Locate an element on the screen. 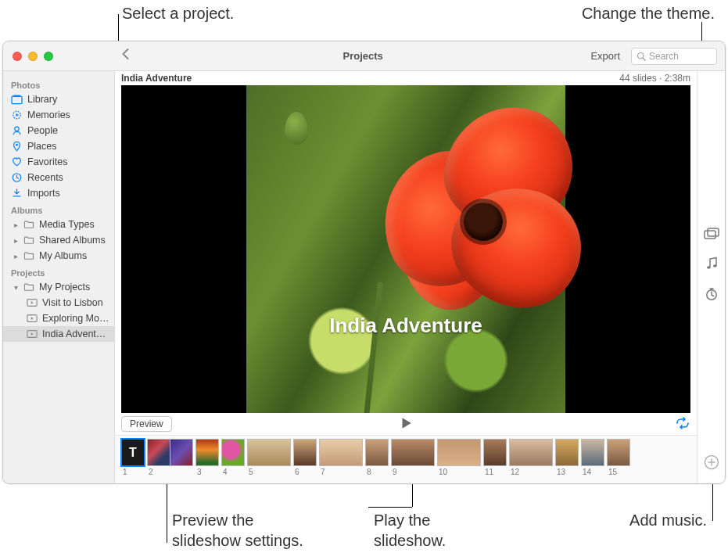 Image resolution: width=728 pixels, height=560 pixels. timer-icon is located at coordinates (712, 294).